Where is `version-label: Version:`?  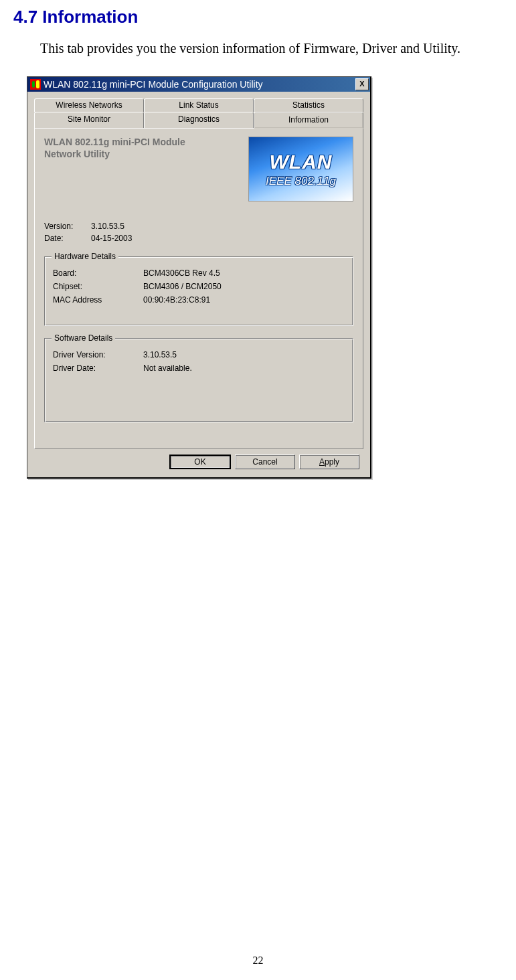 version-label: Version: is located at coordinates (68, 226).